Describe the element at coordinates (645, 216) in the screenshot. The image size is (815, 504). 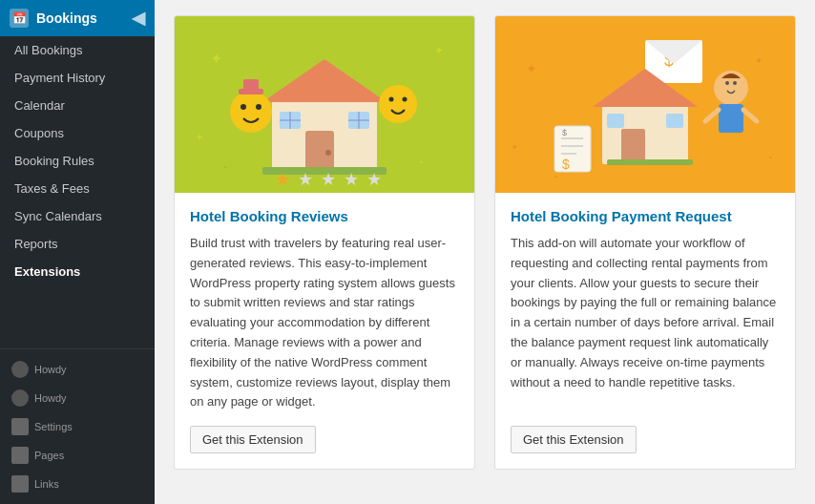
I see `card-title-payment: Hotel Booking Payment Request` at that location.